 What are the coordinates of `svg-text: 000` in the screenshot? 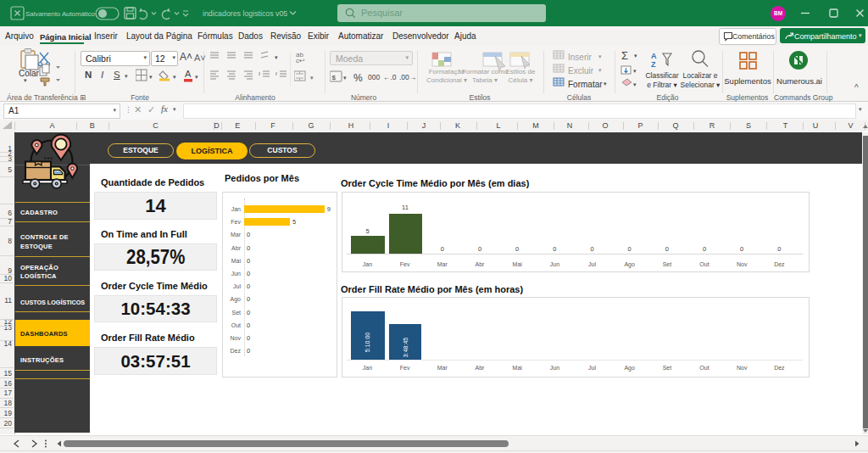 It's located at (374, 77).